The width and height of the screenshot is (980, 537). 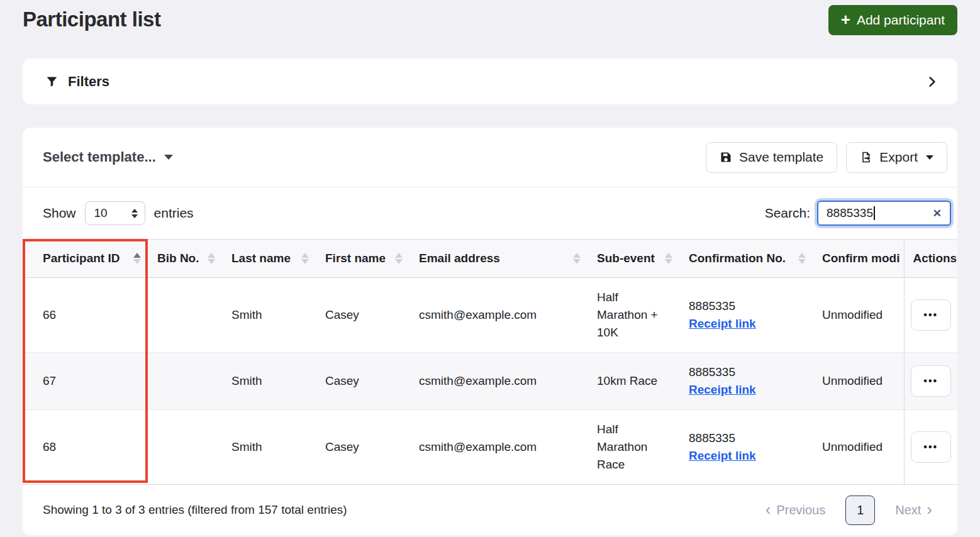 I want to click on next-label: Next, so click(x=908, y=511).